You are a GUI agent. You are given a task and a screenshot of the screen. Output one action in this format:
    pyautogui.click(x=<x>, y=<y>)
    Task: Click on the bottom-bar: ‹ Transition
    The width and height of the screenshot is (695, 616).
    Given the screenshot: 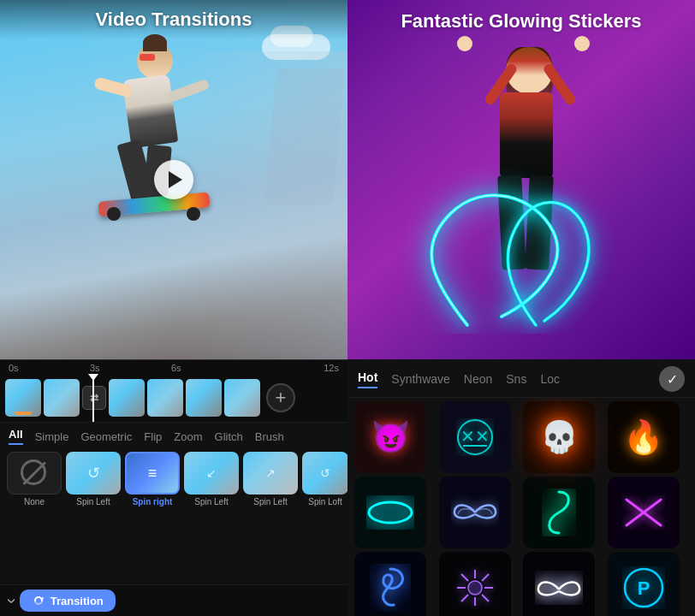 What is the action you would take?
    pyautogui.click(x=174, y=601)
    